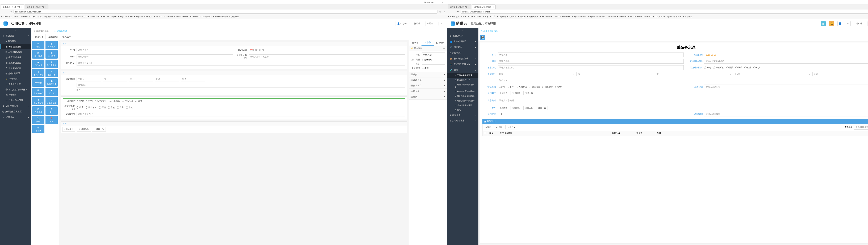  I want to click on sidebar-item: 🗀企业文件夹管理, so click(16, 100).